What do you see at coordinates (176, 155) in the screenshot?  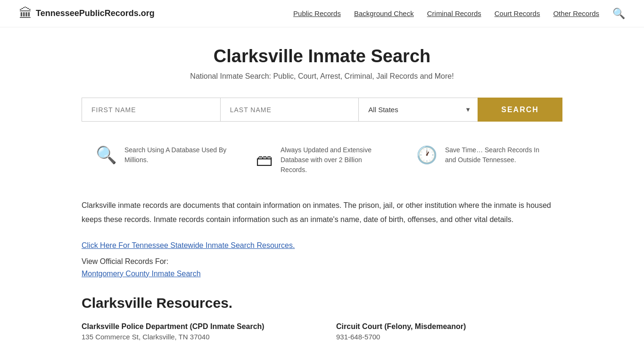 I see `feature-search-text: Search Using A Database Used By Millions…` at bounding box center [176, 155].